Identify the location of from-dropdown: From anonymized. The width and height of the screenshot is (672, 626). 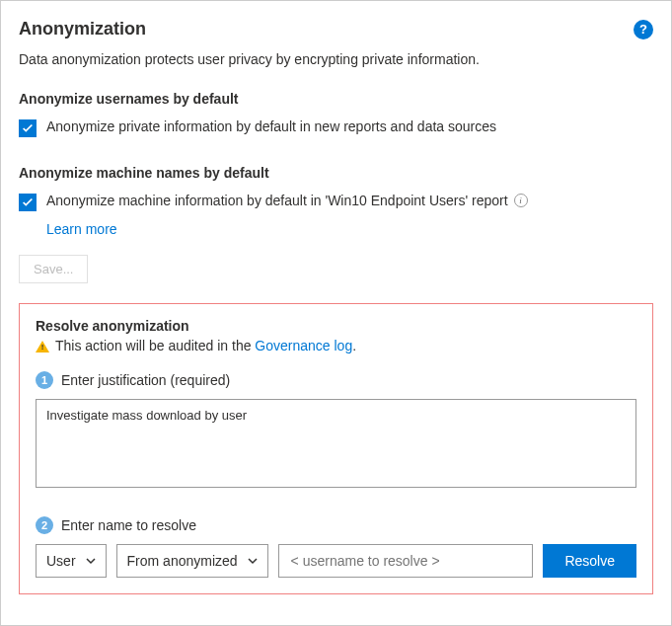
(192, 561).